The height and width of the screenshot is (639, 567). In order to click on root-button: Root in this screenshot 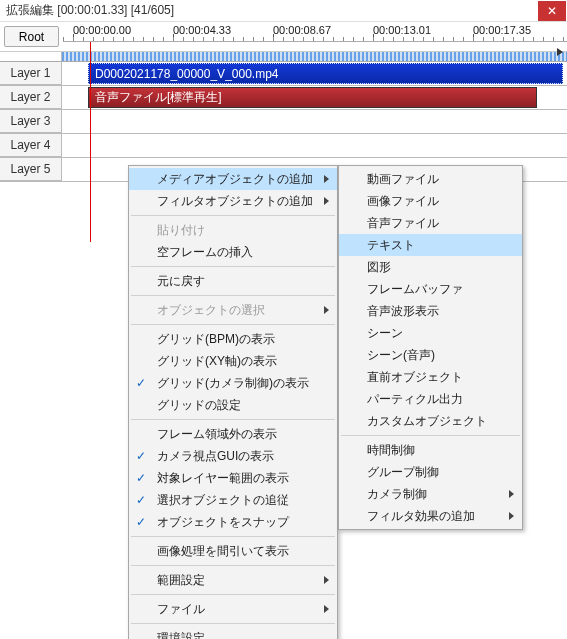, I will do `click(32, 36)`.